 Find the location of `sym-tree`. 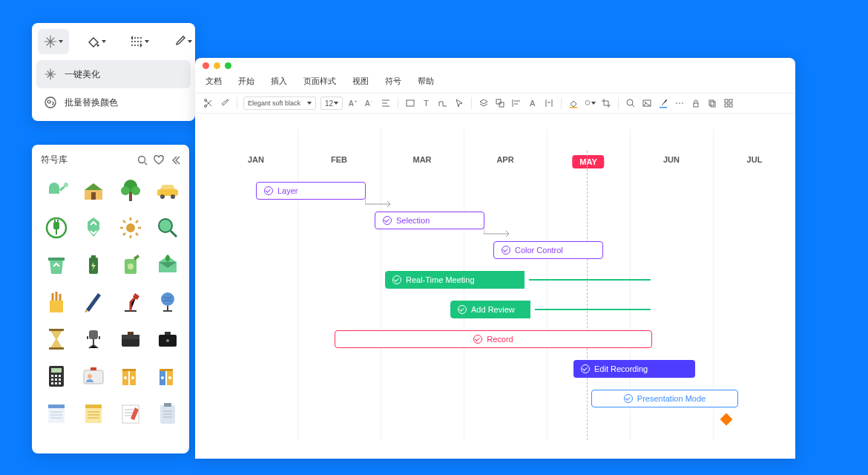

sym-tree is located at coordinates (131, 191).